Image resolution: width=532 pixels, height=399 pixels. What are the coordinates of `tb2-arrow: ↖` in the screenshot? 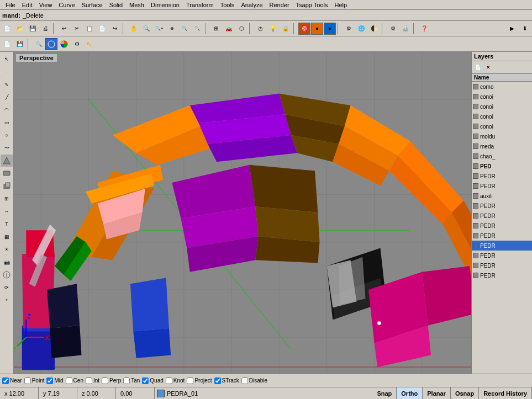 It's located at (89, 44).